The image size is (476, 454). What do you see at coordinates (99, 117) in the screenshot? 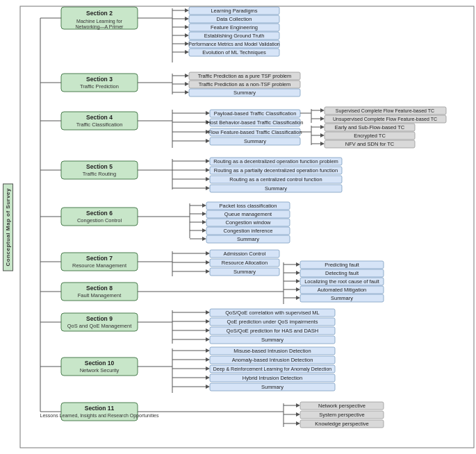
I see `svg-text: Section 4` at bounding box center [99, 117].